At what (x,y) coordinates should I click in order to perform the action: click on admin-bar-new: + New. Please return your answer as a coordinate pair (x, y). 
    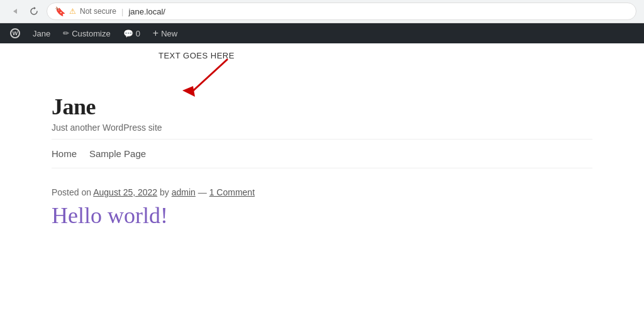
    Looking at the image, I should click on (165, 33).